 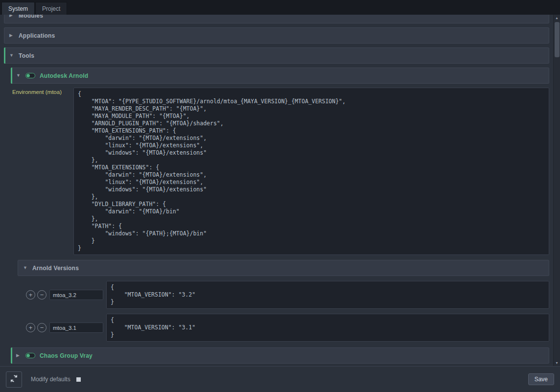 I want to click on footer-bar: Modify defaults Save, so click(x=280, y=379).